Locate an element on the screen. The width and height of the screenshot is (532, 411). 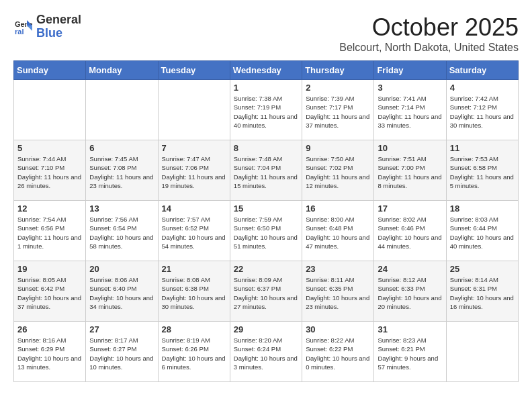
day-info: Sunrise: 7:44 AMSunset: 7:10 PMDaylight:… is located at coordinates (50, 172).